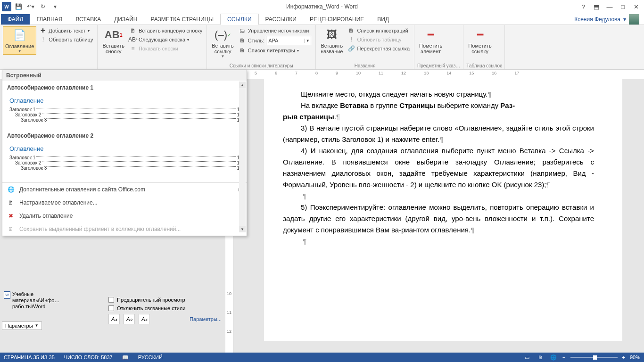 The width and height of the screenshot is (644, 362). What do you see at coordinates (66, 40) in the screenshot?
I see `update-table-button: !Обновить таблицу` at bounding box center [66, 40].